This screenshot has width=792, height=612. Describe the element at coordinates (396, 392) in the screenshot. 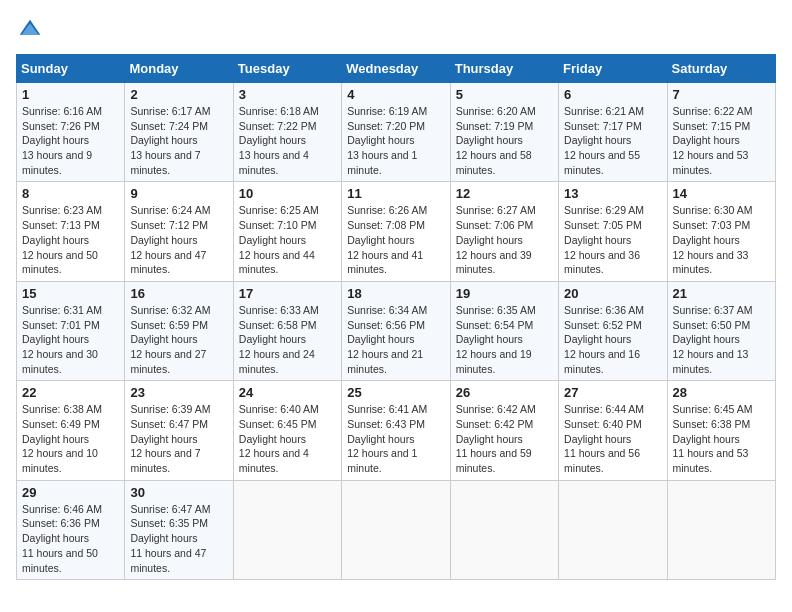

I see `day-number: 25` at that location.